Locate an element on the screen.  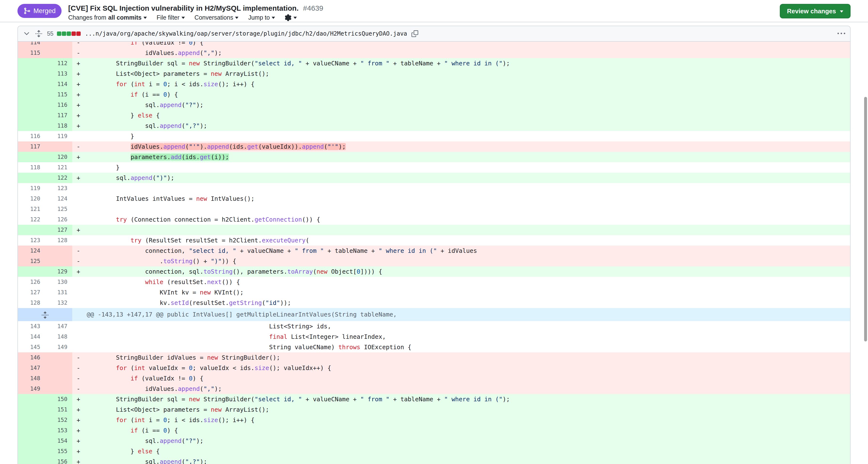
code-token: sql. is located at coordinates (123, 105).